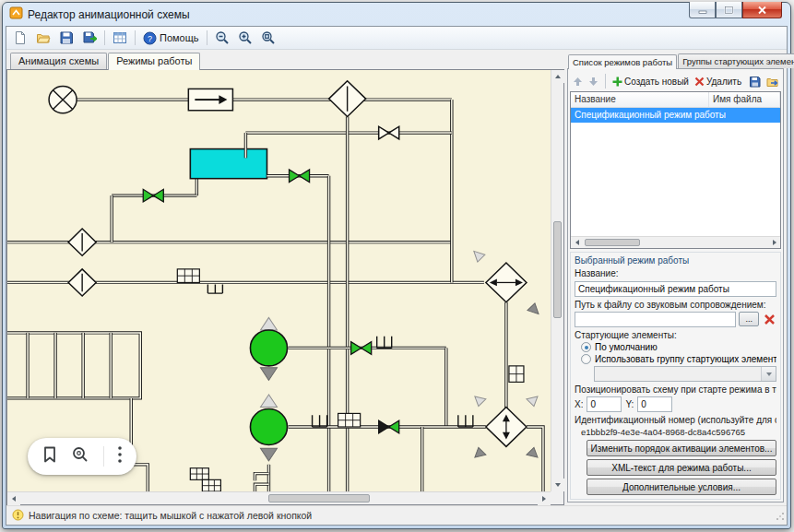  Describe the element at coordinates (278, 498) in the screenshot. I see `canvas-horizontal-scrollbar` at that location.